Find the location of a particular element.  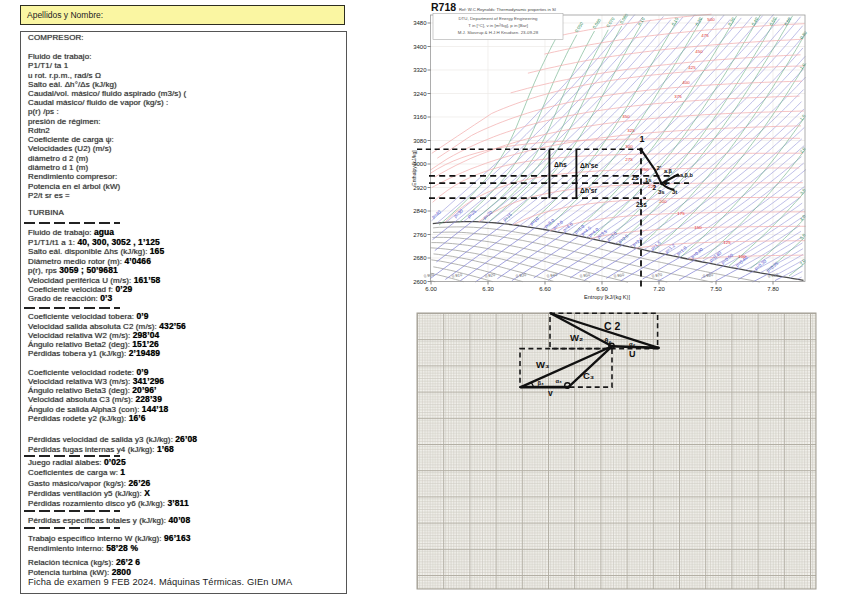

svg-text: 2 is located at coordinates (655, 188).